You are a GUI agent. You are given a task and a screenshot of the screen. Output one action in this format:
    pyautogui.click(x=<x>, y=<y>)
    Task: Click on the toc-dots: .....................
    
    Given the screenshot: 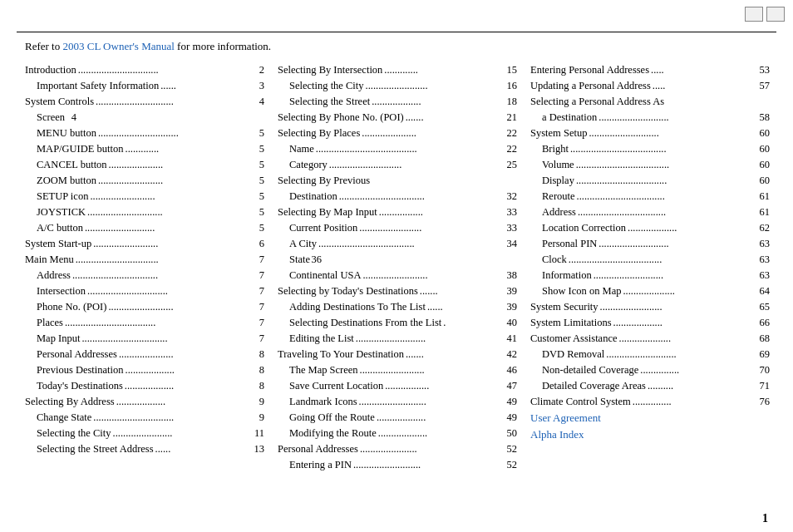 What is the action you would take?
    pyautogui.click(x=180, y=165)
    